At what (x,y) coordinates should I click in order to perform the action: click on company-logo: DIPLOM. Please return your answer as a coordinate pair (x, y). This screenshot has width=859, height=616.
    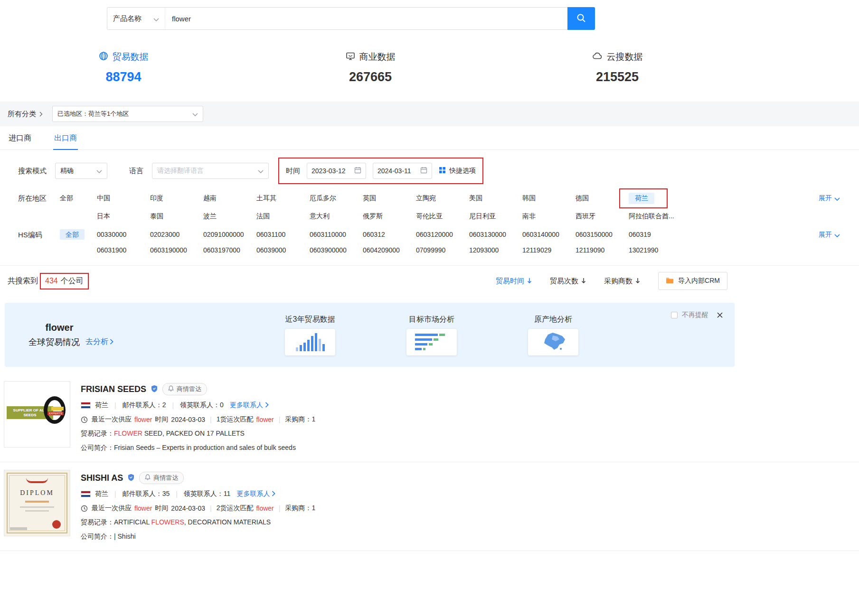
    Looking at the image, I should click on (37, 503).